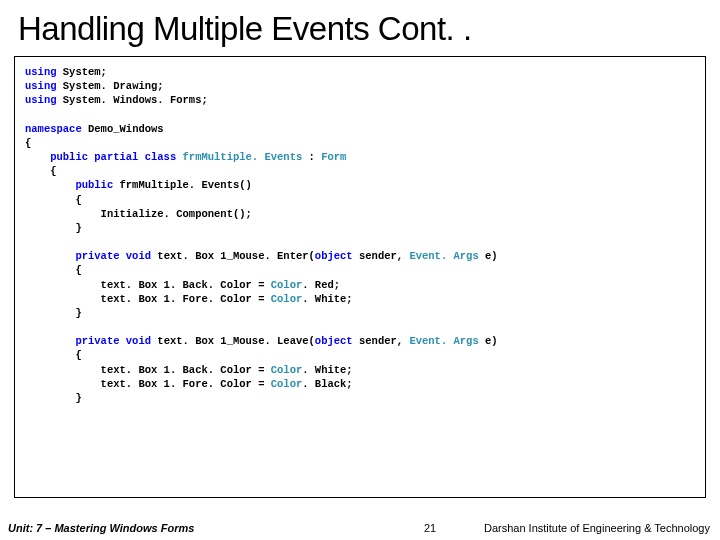  What do you see at coordinates (82, 72) in the screenshot?
I see `code-text: System;` at bounding box center [82, 72].